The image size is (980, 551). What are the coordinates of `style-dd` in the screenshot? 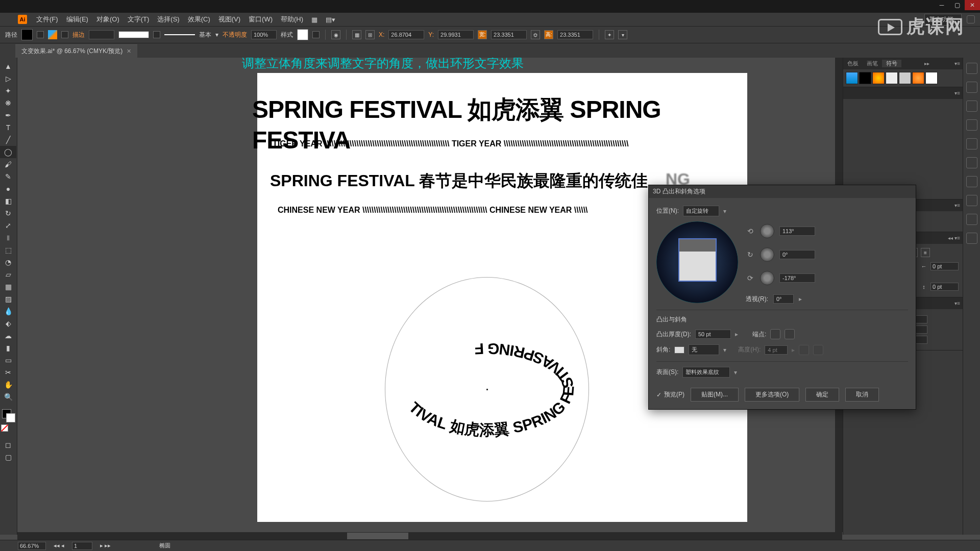 It's located at (316, 35).